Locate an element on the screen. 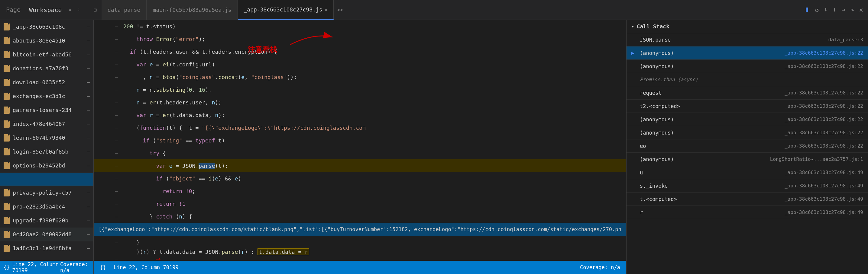 The height and width of the screenshot is (274, 868). callstack-item-eo: eo _app-38c663c108c27c98.js:22 is located at coordinates (747, 146).